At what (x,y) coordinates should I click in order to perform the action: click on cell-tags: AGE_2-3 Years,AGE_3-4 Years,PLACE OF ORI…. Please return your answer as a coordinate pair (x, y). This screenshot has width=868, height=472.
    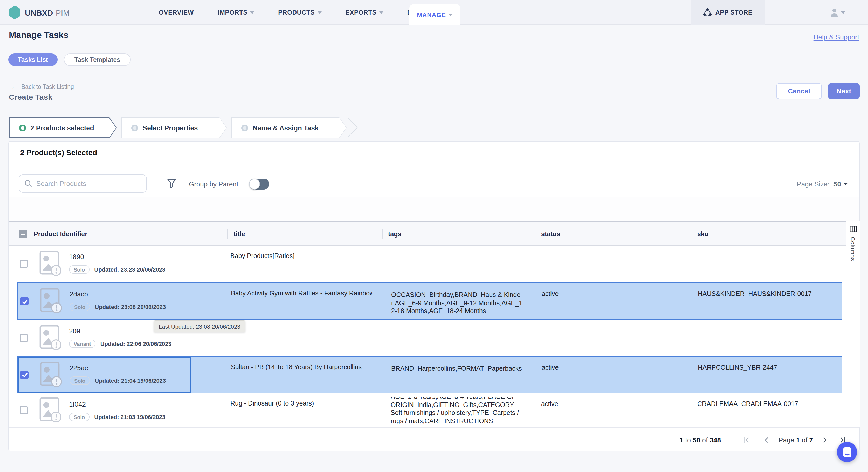
    Looking at the image, I should click on (456, 411).